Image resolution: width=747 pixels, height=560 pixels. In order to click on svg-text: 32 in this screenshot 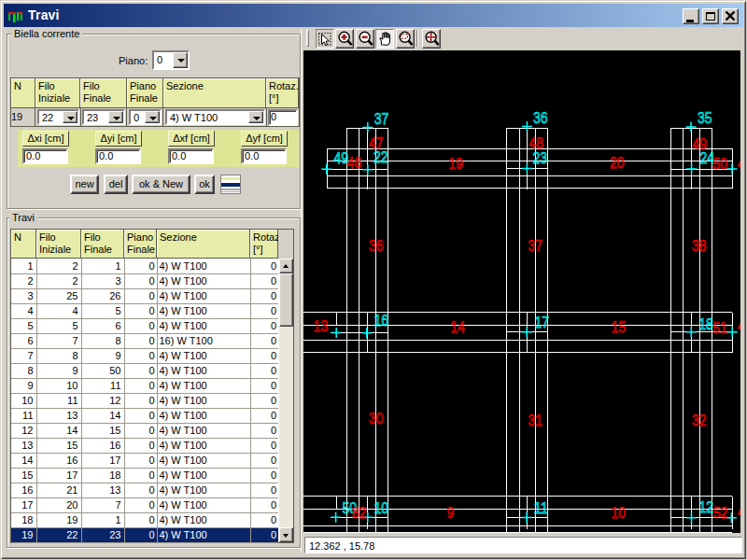, I will do `click(699, 420)`.